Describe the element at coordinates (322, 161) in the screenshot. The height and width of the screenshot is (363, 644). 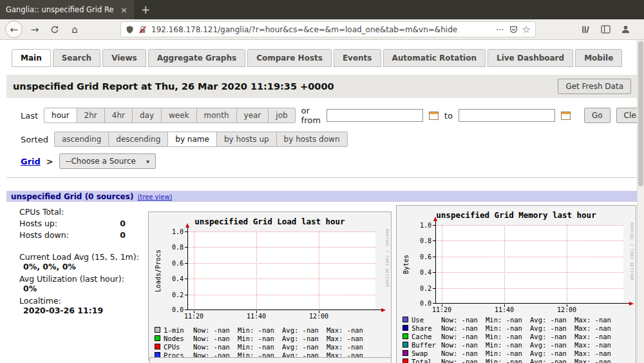
I see `source-row: Grid > --Choose a Source ▾` at that location.